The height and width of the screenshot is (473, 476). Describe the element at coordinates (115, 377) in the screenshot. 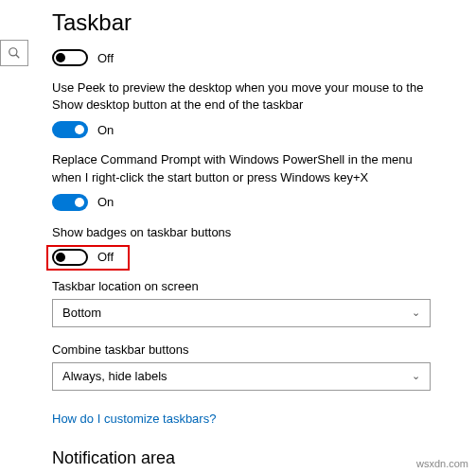

I see `combine-buttons-value: Always, hide labels` at that location.